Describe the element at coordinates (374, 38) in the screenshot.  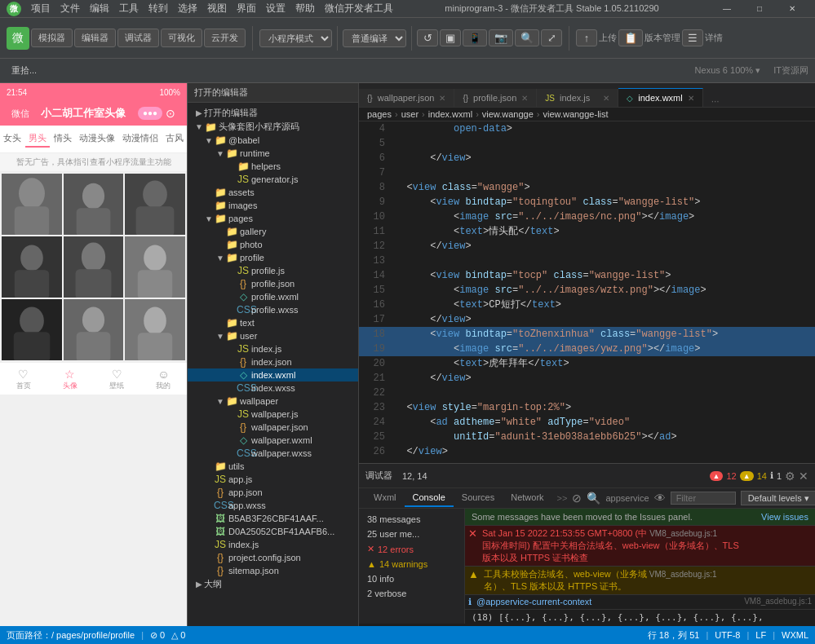
I see `compile-select: 普通编译` at that location.